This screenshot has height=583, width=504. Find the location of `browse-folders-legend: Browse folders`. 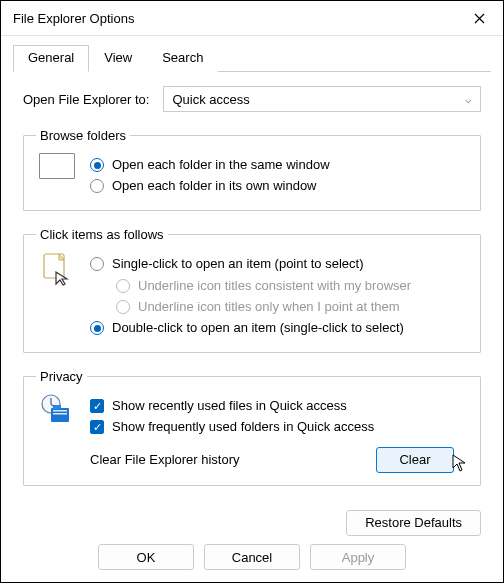

browse-folders-legend: Browse folders is located at coordinates (83, 136).